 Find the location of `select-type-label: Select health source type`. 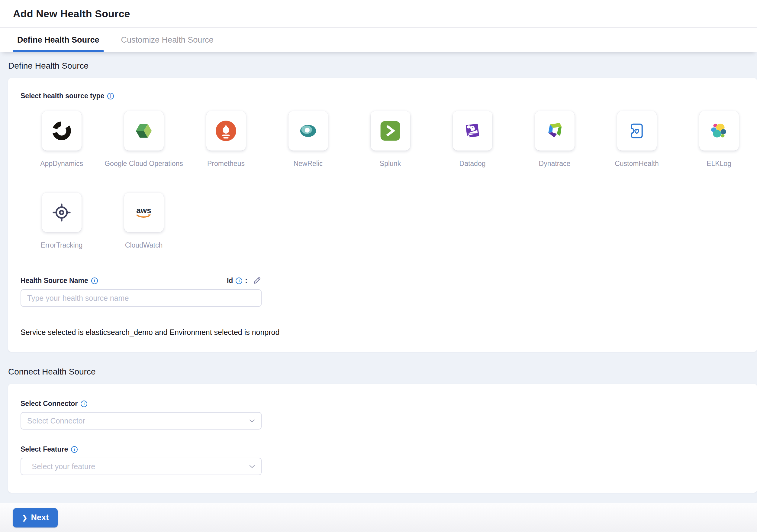

select-type-label: Select health source type is located at coordinates (62, 96).